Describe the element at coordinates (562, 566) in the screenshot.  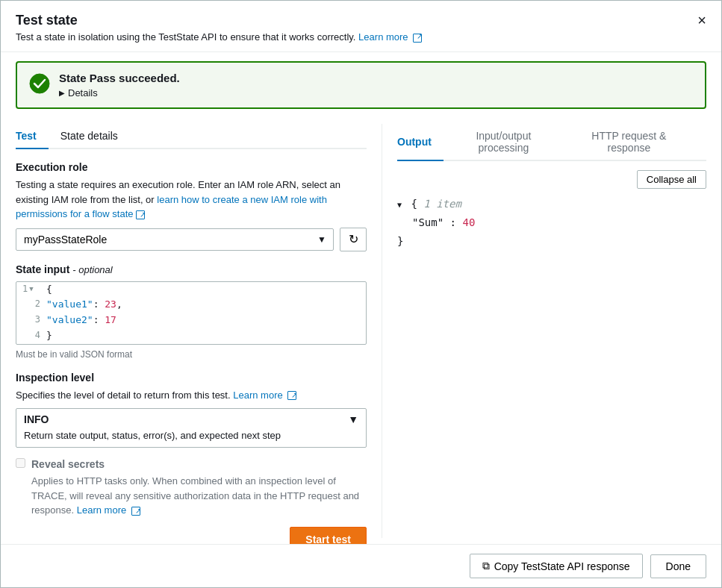
I see `copy-label: Copy TestState API response` at that location.